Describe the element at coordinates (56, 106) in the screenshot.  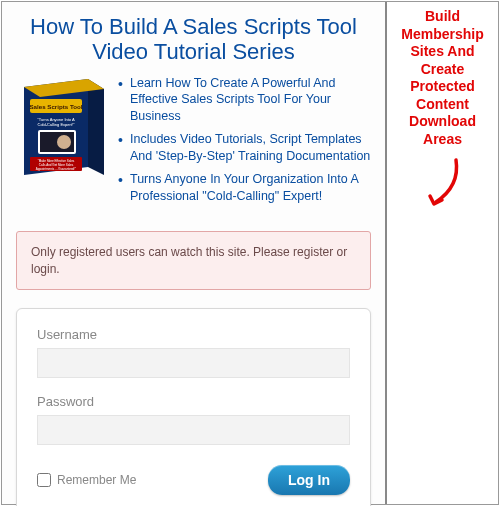
I see `svg-text: Sales Scripts Tool` at that location.